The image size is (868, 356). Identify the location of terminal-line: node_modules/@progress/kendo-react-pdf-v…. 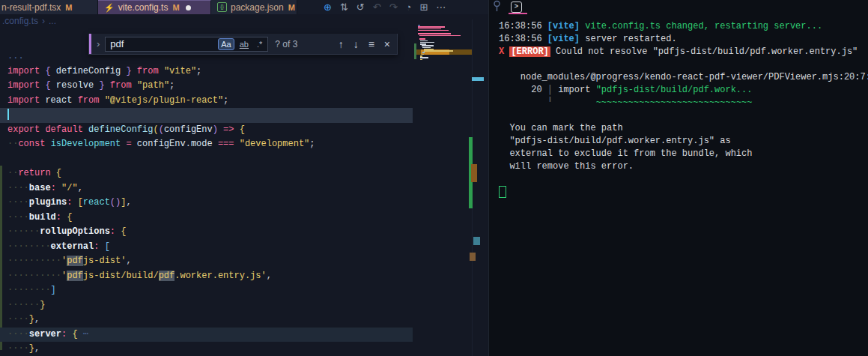
(679, 78).